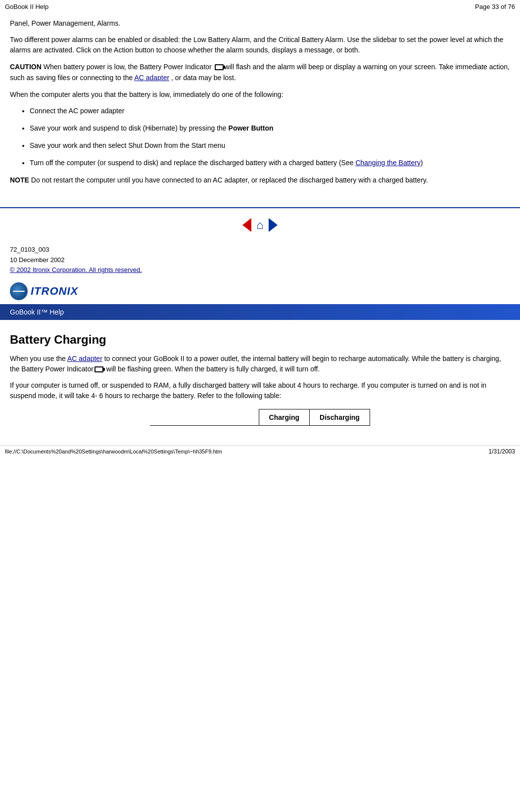 The width and height of the screenshot is (520, 812). Describe the element at coordinates (260, 291) in the screenshot. I see `logo-area: ITRONIX` at that location.